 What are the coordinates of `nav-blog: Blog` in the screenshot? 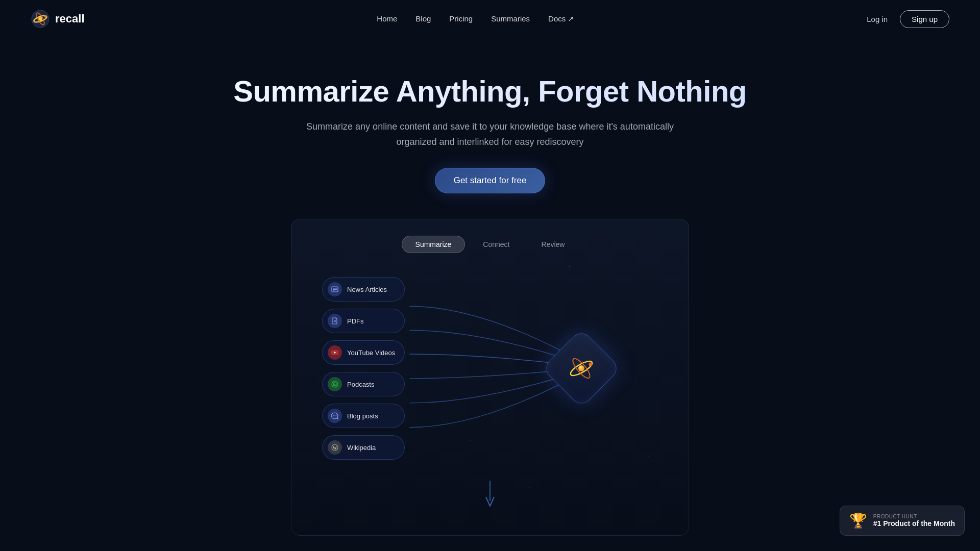 It's located at (423, 18).